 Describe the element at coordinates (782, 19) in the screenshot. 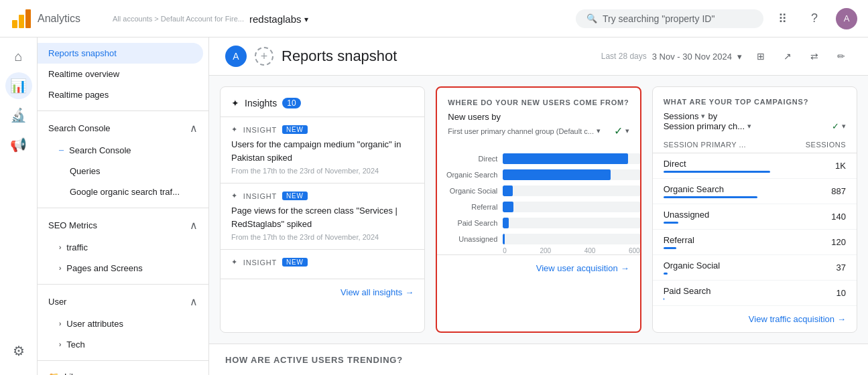

I see `apps-icon: ⠿` at that location.